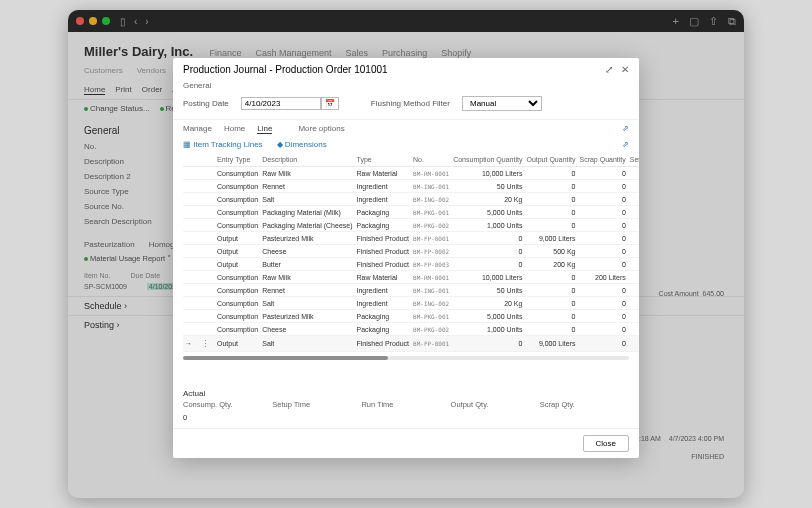  Describe the element at coordinates (411, 316) in the screenshot. I see `grid-row: ConsumptionPasteurized MilkPackagingBM-P…` at that location.